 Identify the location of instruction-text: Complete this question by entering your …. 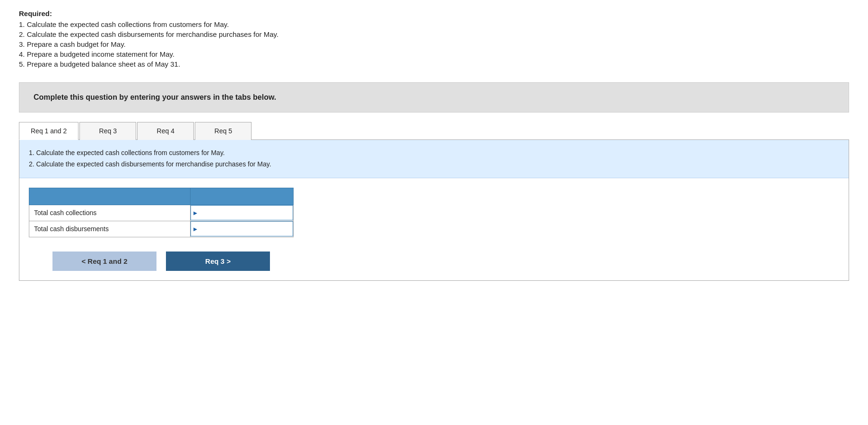
(434, 97).